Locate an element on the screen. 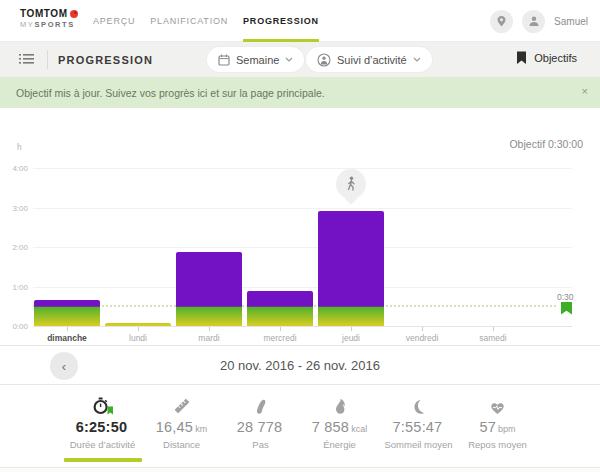 The width and height of the screenshot is (600, 472). date-range-label: 20 nov. 2016 - 26 nov. 2016 is located at coordinates (300, 366).